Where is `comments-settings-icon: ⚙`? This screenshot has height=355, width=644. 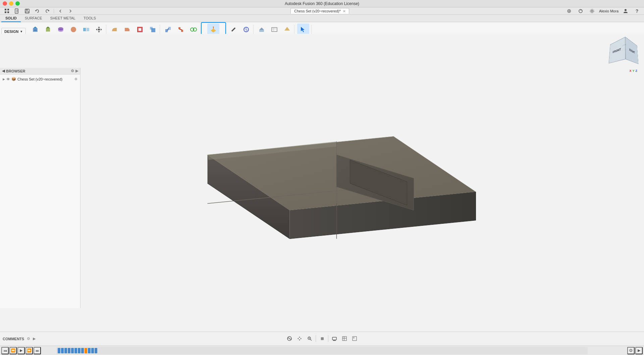
comments-settings-icon: ⚙ is located at coordinates (29, 339).